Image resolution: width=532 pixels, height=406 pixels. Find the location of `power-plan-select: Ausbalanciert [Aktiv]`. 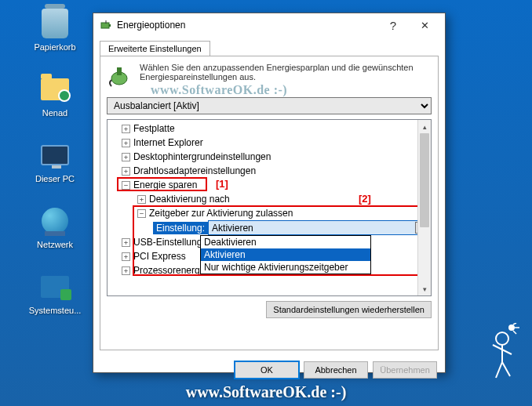

power-plan-select: Ausbalanciert [Aktiv] is located at coordinates (269, 106).